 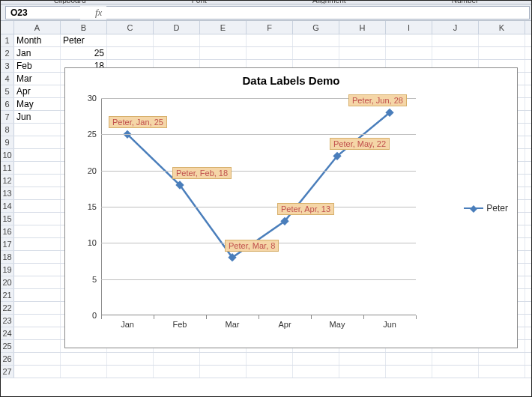 I want to click on data-label: Peter, May, 22, so click(x=360, y=144).